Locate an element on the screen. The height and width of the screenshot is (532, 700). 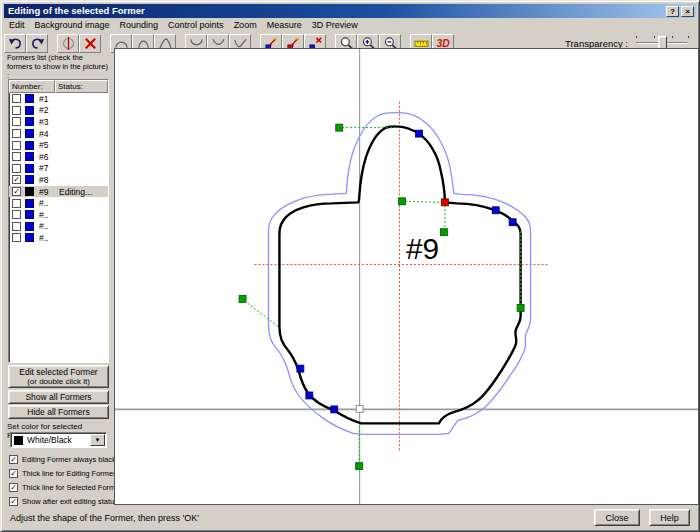
column-status: Status: is located at coordinates (82, 86).